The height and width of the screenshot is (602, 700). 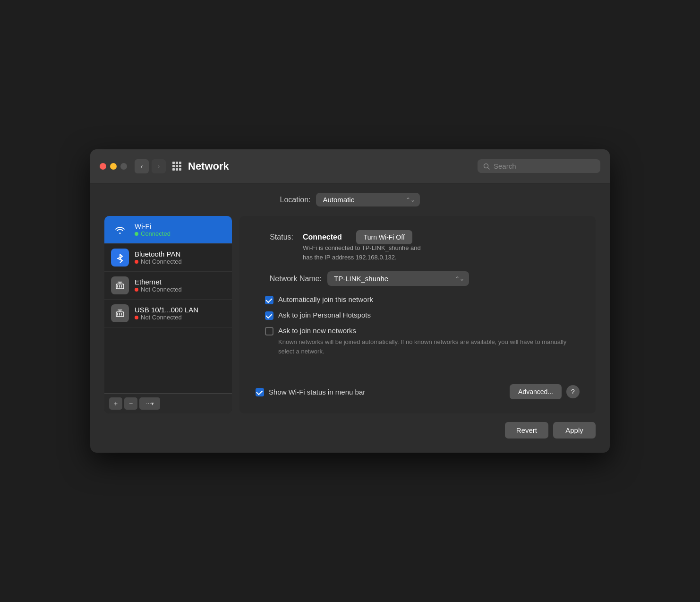 I want to click on sidebar-item-ethernet-status: Not Connected, so click(x=158, y=289).